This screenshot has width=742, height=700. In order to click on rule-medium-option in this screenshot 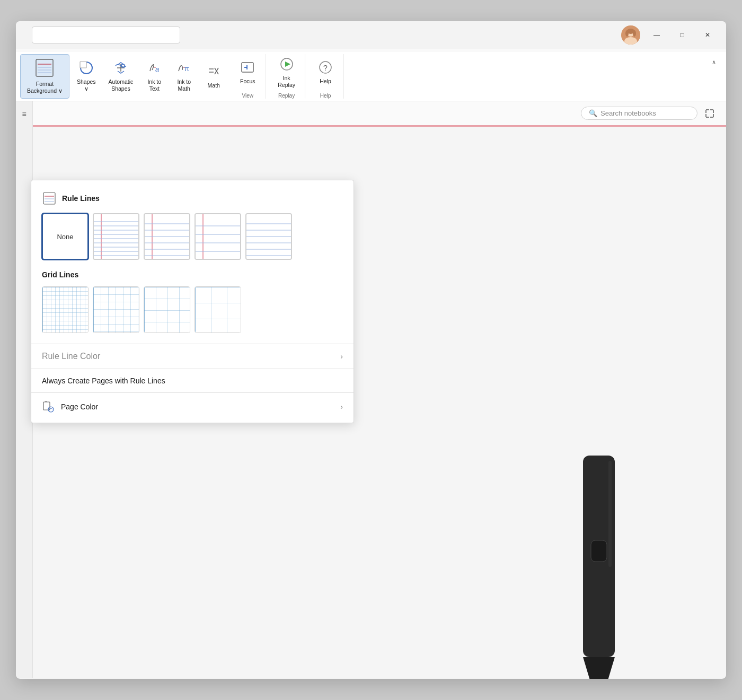, I will do `click(167, 237)`.